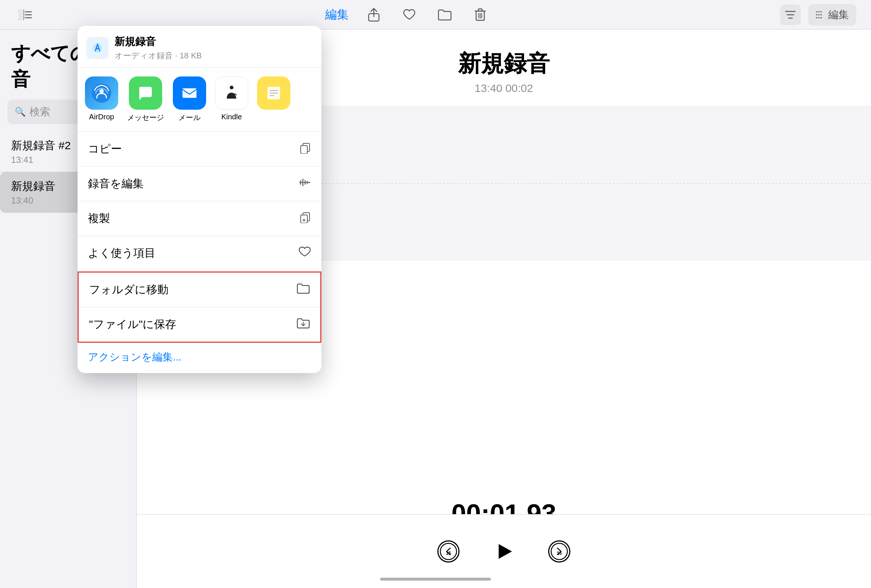 This screenshot has width=871, height=588. I want to click on skip-back-button: 15, so click(448, 552).